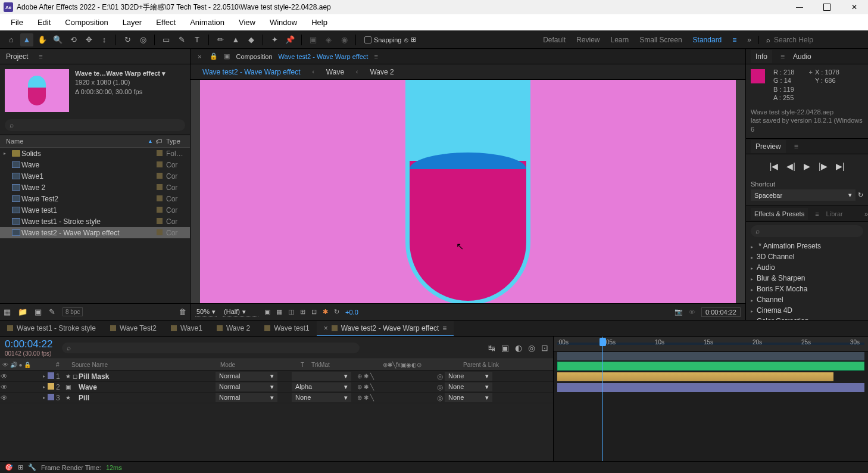 The image size is (868, 473). What do you see at coordinates (95, 232) in the screenshot?
I see `asset-row: Wave test2 - Wave Warp effectCor` at bounding box center [95, 232].